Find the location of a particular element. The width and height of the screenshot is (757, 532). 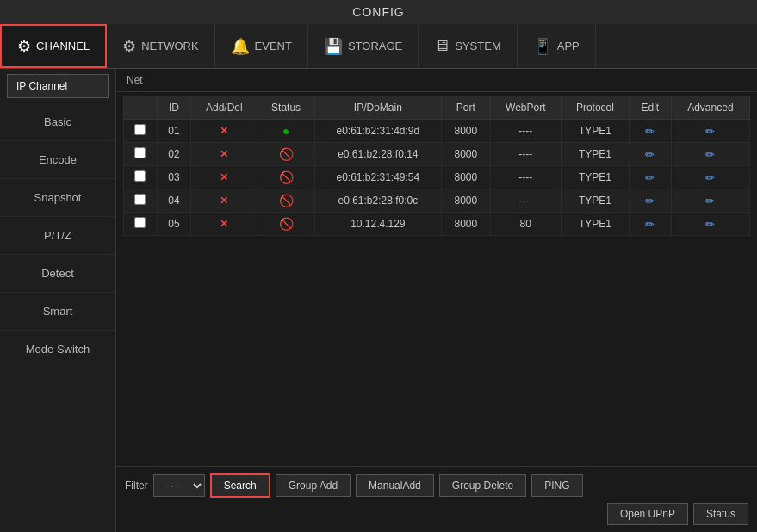

col-adddel: Add/Del is located at coordinates (224, 108).